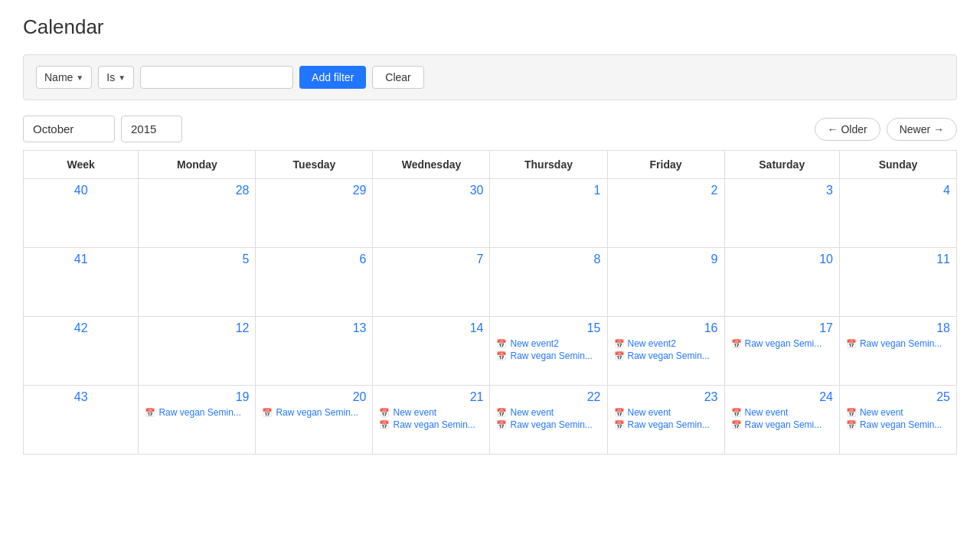 Image resolution: width=980 pixels, height=551 pixels. What do you see at coordinates (64, 77) in the screenshot?
I see `name-filter-dropdown: Name ▼` at bounding box center [64, 77].